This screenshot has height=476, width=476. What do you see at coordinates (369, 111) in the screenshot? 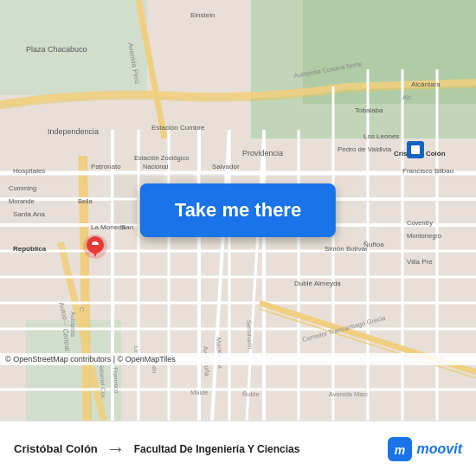
I see `svg-text: Tobalaba` at bounding box center [369, 111].